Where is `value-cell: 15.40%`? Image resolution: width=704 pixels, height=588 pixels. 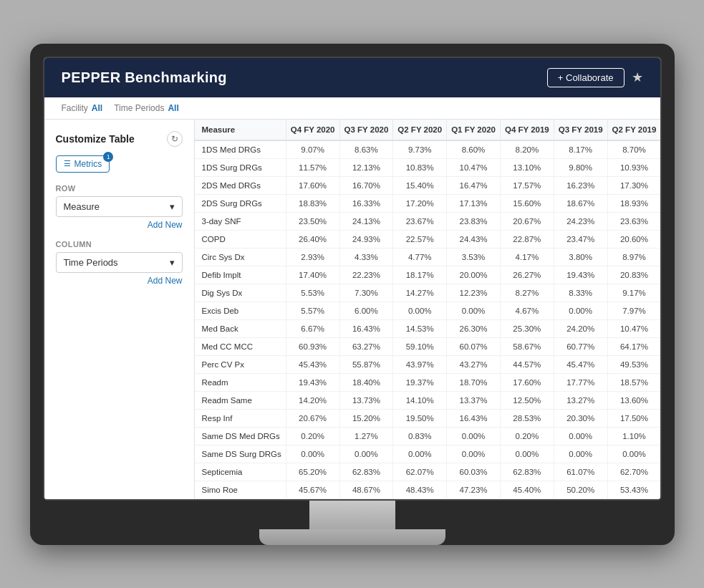
value-cell: 15.40% is located at coordinates (420, 185).